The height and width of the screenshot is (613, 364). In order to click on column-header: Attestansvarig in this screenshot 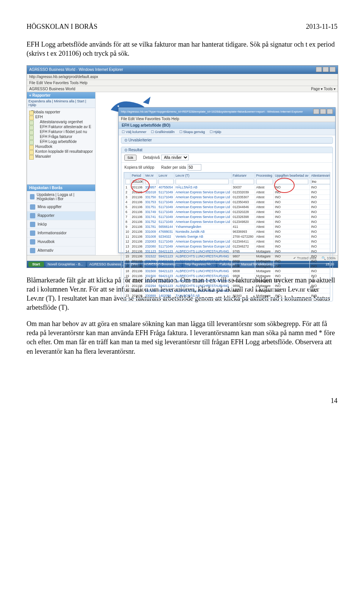, I will do `click(320, 175)`.